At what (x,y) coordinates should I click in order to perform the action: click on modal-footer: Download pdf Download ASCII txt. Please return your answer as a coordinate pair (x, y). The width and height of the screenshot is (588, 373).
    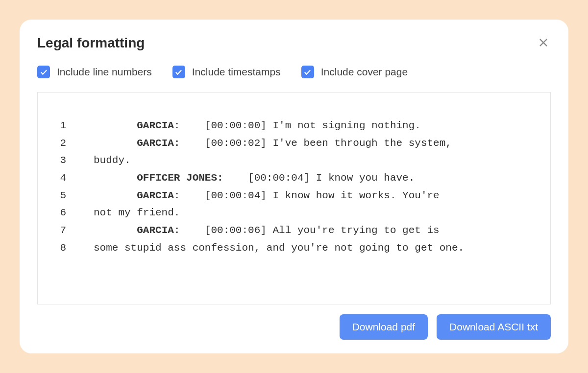
    Looking at the image, I should click on (294, 327).